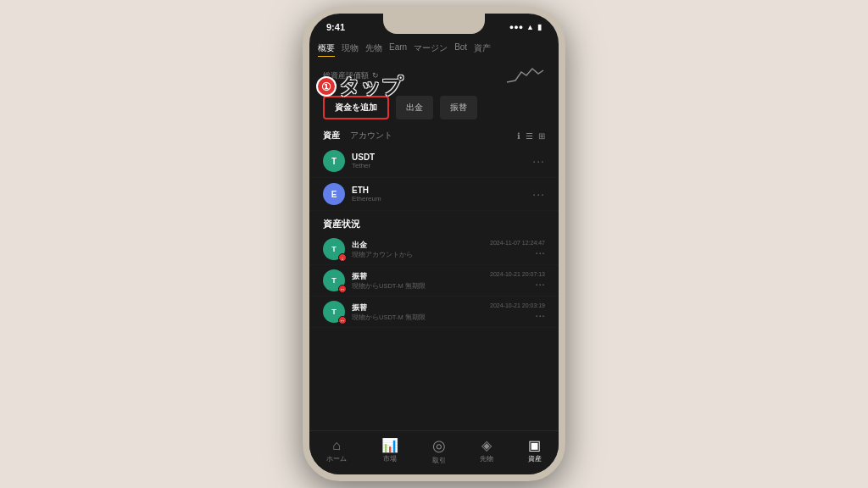 Image resolution: width=868 pixels, height=488 pixels. Describe the element at coordinates (439, 198) in the screenshot. I see `eth-name: Ethereum` at that location.